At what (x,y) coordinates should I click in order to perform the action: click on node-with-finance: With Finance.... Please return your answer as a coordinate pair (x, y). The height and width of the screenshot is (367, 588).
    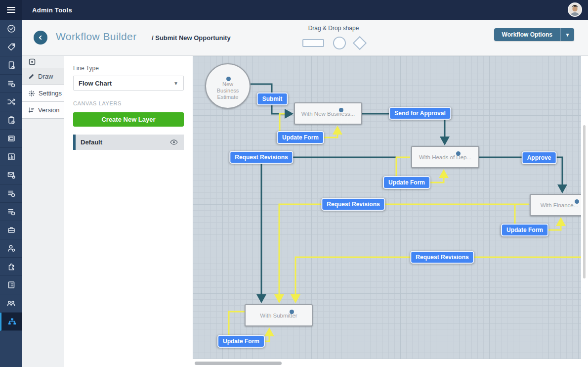
    Looking at the image, I should click on (555, 205).